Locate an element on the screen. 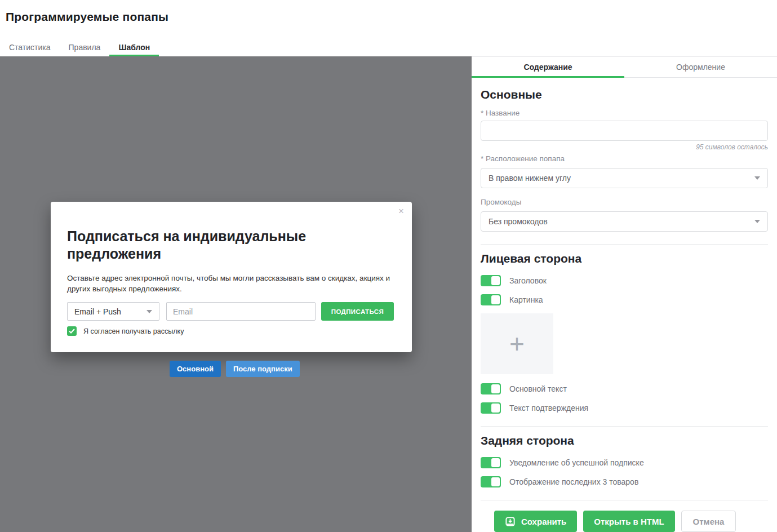  panel-tabs: Содержание Оформление is located at coordinates (624, 68).